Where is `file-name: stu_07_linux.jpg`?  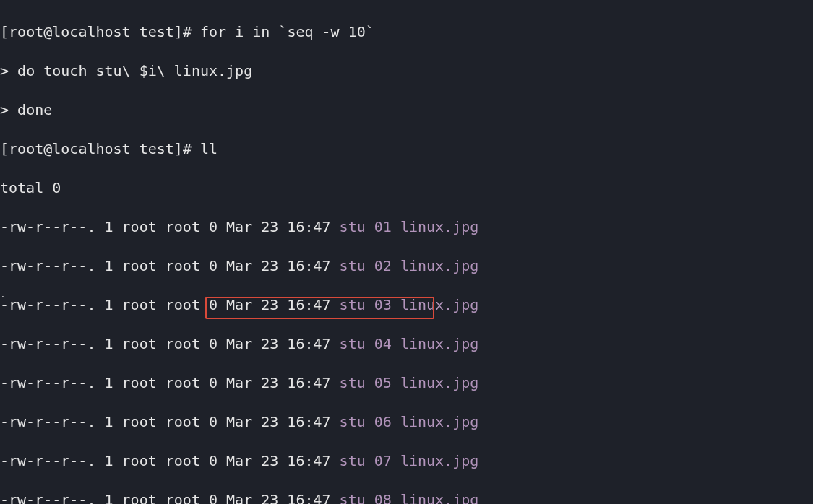 file-name: stu_07_linux.jpg is located at coordinates (409, 461).